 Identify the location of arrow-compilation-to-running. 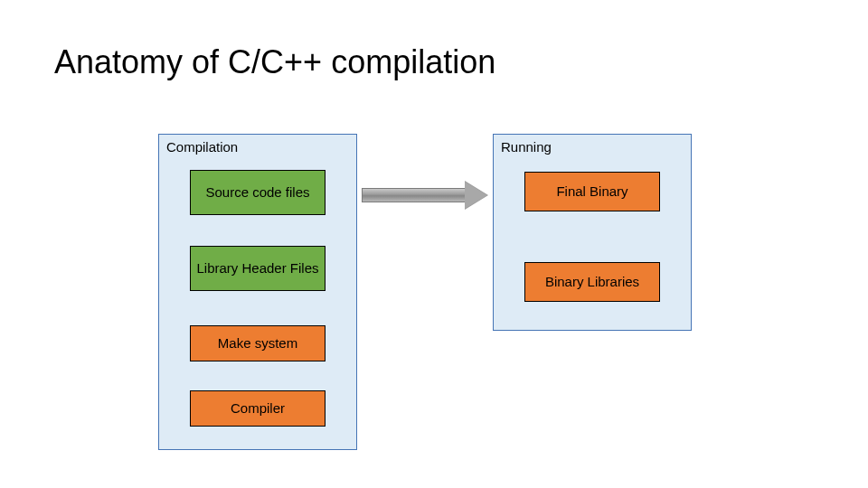
(425, 195).